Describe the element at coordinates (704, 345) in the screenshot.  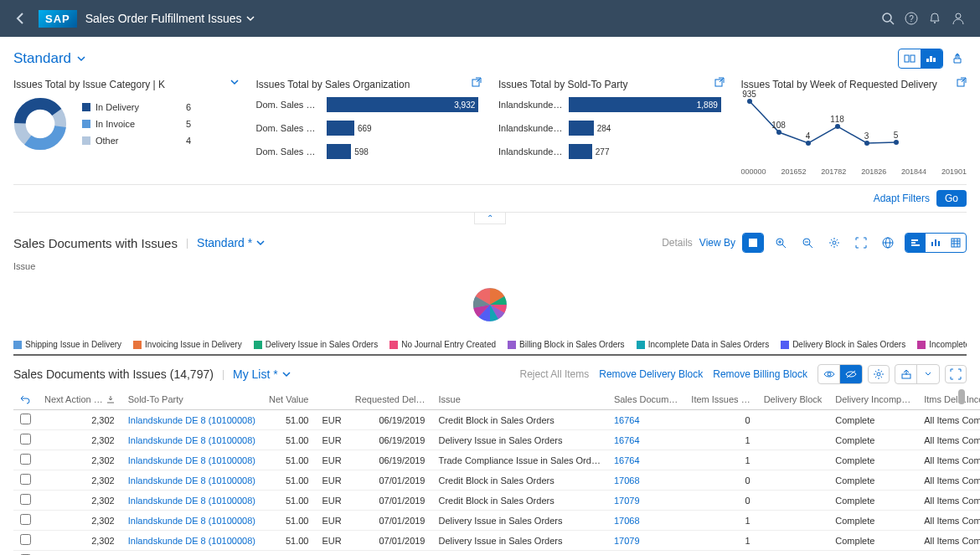
I see `legend-item: Incomplete Data in Sales Orders` at that location.